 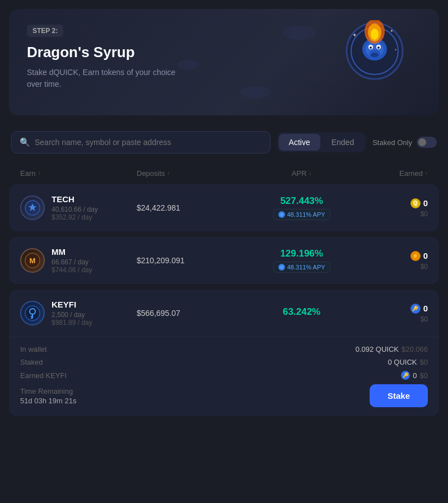 I want to click on time-remaining-label: Time Remaining, so click(x=48, y=391).